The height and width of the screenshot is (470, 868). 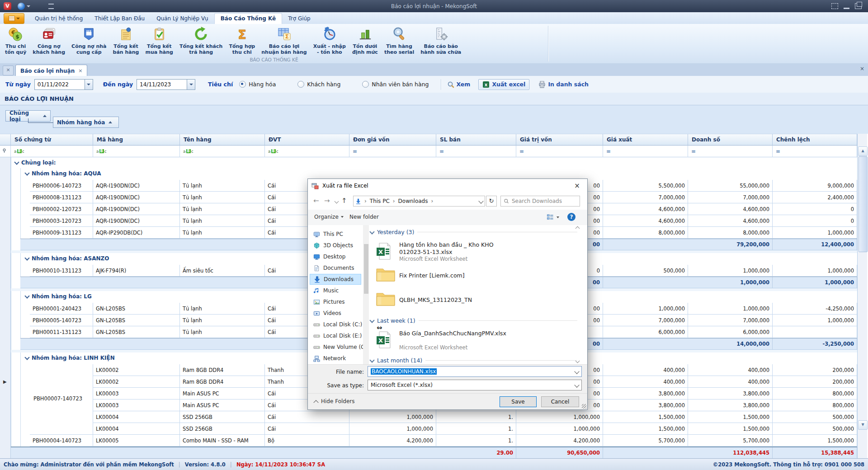 I want to click on column-filter-cell-m-h-ng: aBc, so click(x=137, y=151).